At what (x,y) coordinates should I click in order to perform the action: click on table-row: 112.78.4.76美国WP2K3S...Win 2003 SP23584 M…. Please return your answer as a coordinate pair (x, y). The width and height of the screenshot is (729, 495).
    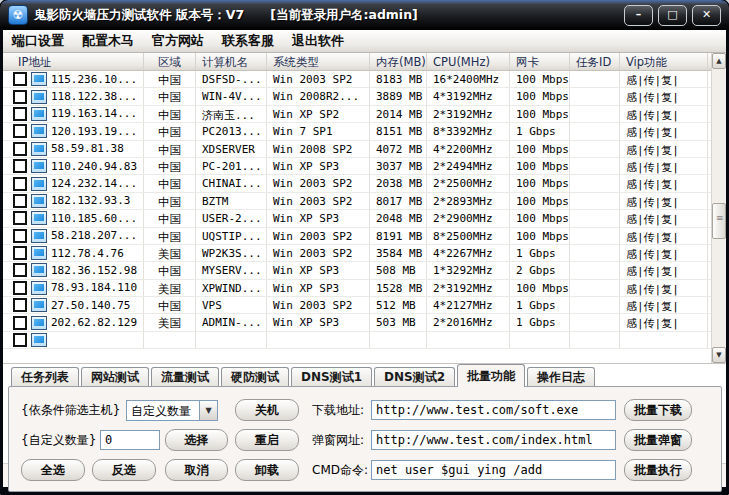
    Looking at the image, I should click on (364, 254).